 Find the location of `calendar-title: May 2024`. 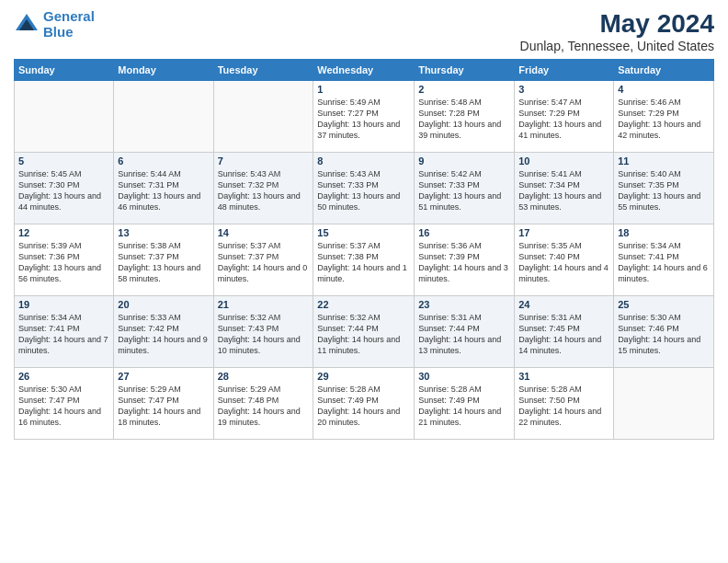

calendar-title: May 2024 is located at coordinates (618, 24).